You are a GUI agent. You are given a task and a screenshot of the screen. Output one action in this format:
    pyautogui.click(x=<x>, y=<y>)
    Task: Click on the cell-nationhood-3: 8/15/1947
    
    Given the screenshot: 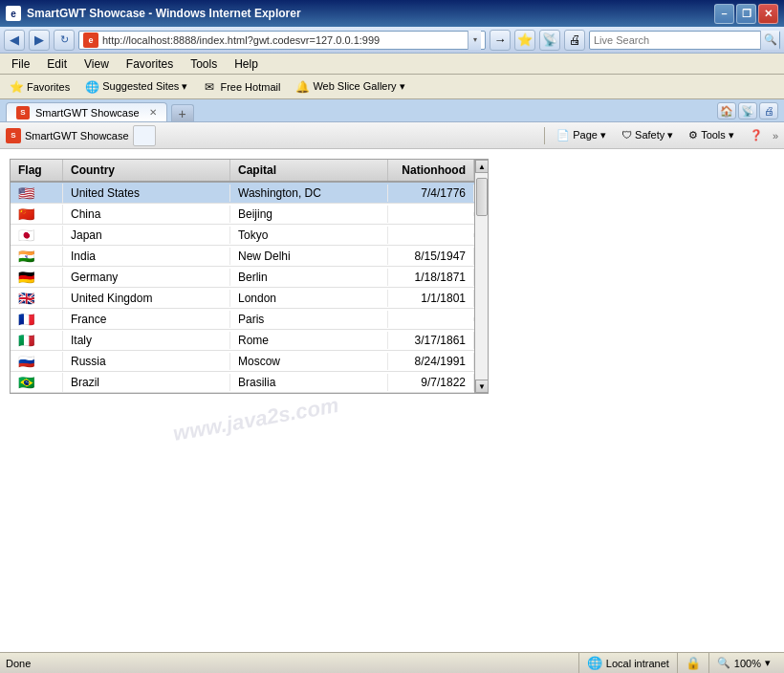 What is the action you would take?
    pyautogui.click(x=431, y=256)
    